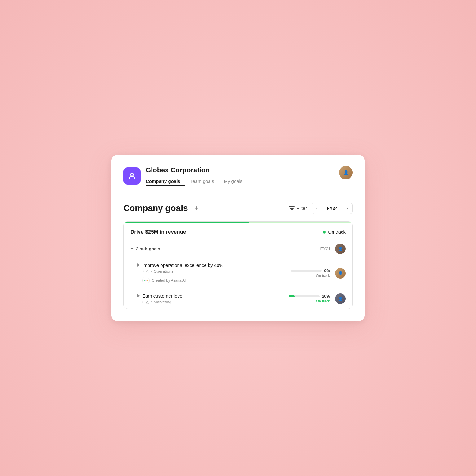  Describe the element at coordinates (334, 232) in the screenshot. I see `goal-status-badge: On track` at that location.